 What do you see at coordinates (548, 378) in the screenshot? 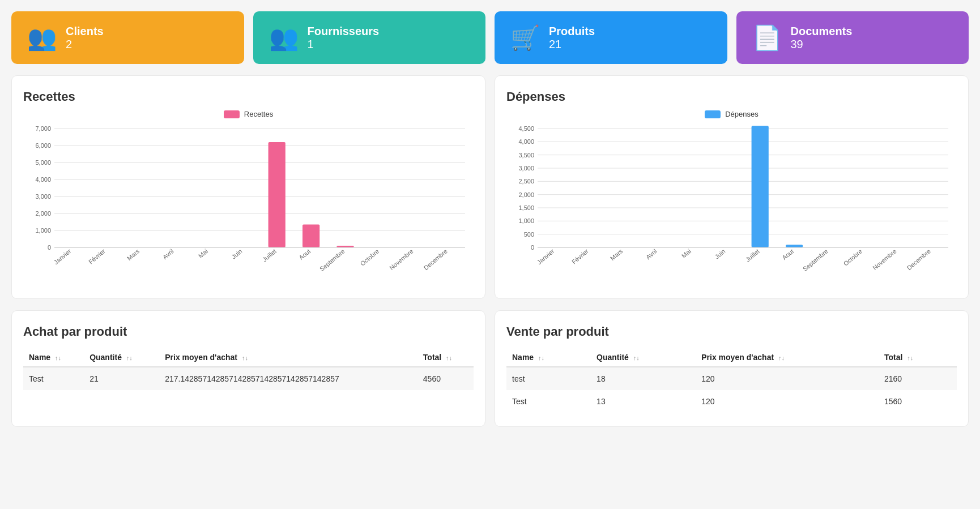
I see `table-cell: test` at bounding box center [548, 378].